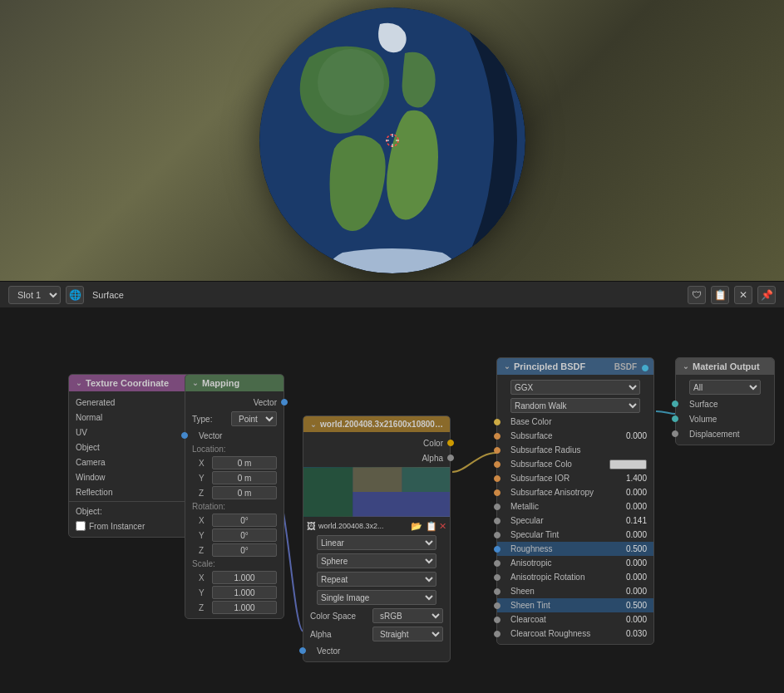  Describe the element at coordinates (407, 616) in the screenshot. I see `color-space-select: sRGB Linear Non-Color` at that location.